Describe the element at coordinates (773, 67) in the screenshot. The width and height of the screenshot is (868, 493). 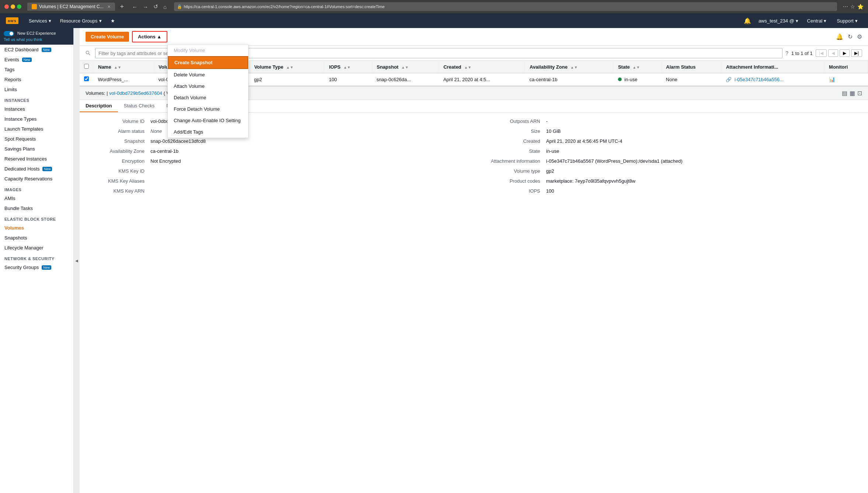
I see `col-attachment: Attachment Informati...` at that location.